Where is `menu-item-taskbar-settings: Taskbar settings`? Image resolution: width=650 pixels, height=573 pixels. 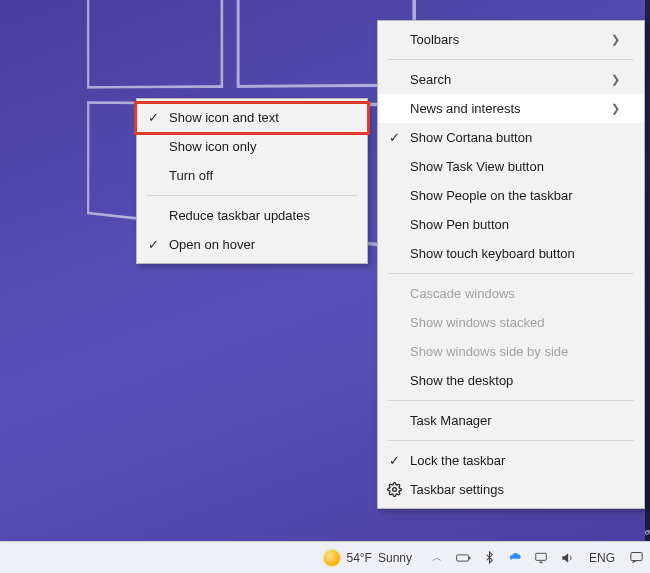
menu-item-taskbar-settings: Taskbar settings is located at coordinates (511, 490).